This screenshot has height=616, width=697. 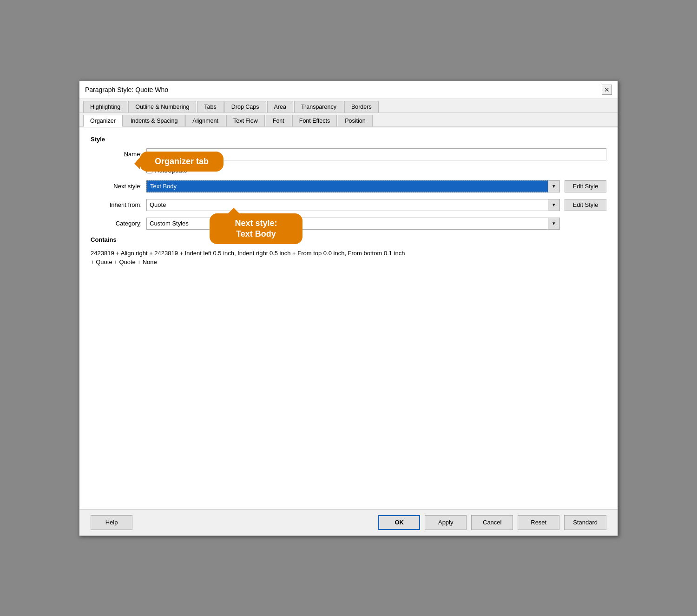 What do you see at coordinates (205, 121) in the screenshot?
I see `tab-alignment: Alignment` at bounding box center [205, 121].